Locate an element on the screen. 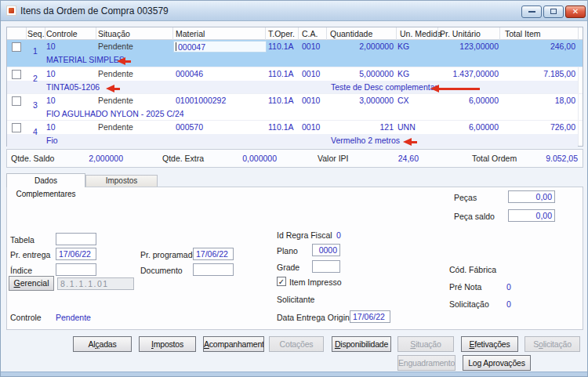 The image size is (588, 377). col-material: Material is located at coordinates (190, 34).